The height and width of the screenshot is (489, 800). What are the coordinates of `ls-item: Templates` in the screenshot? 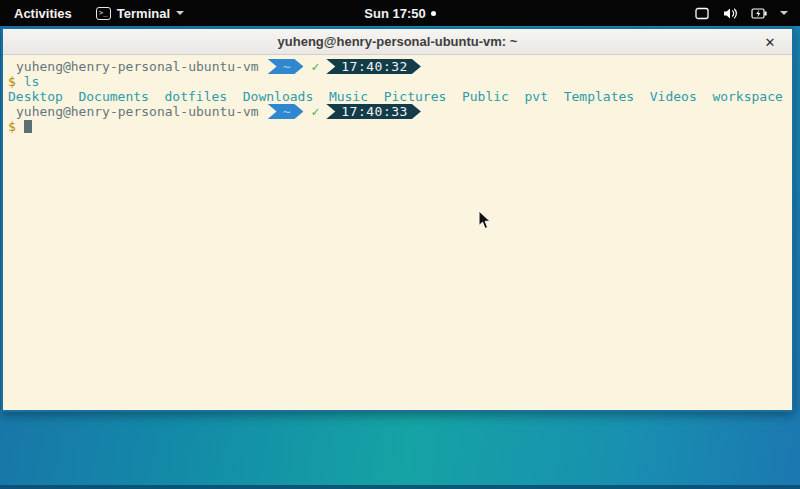 It's located at (599, 96).